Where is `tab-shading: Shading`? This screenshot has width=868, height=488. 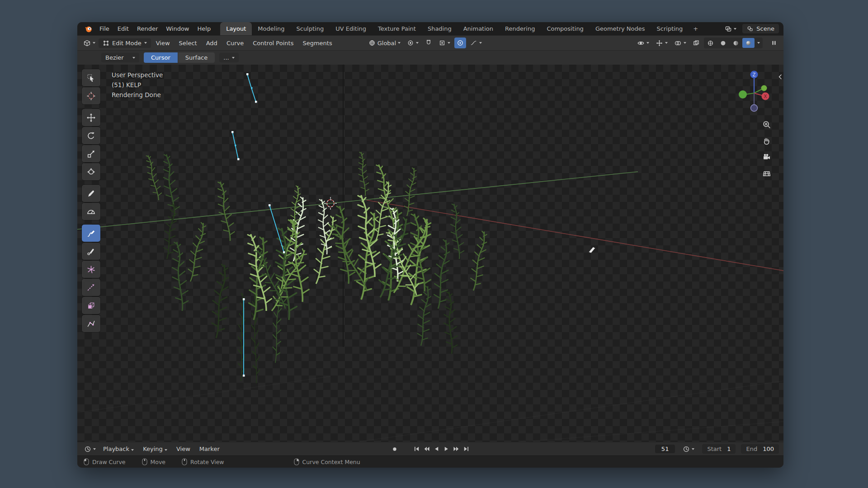
tab-shading: Shading is located at coordinates (439, 29).